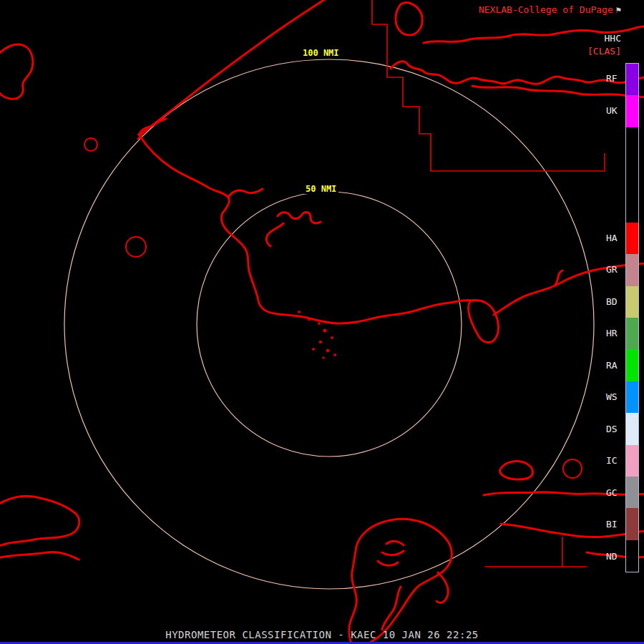  I want to click on colorbar-segment-DS, so click(633, 429).